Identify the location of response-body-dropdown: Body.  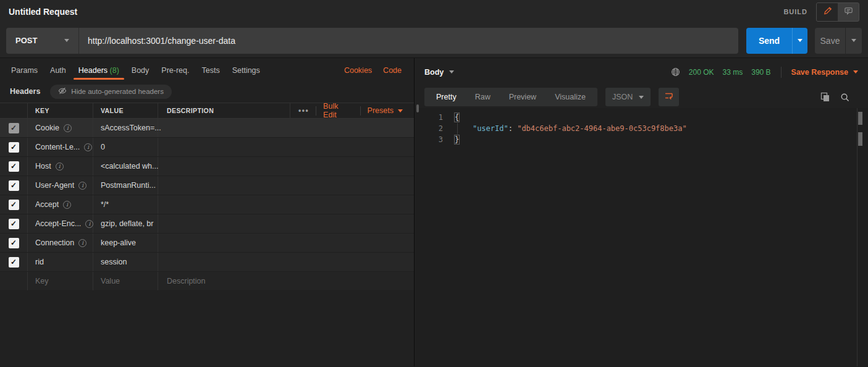
(439, 72).